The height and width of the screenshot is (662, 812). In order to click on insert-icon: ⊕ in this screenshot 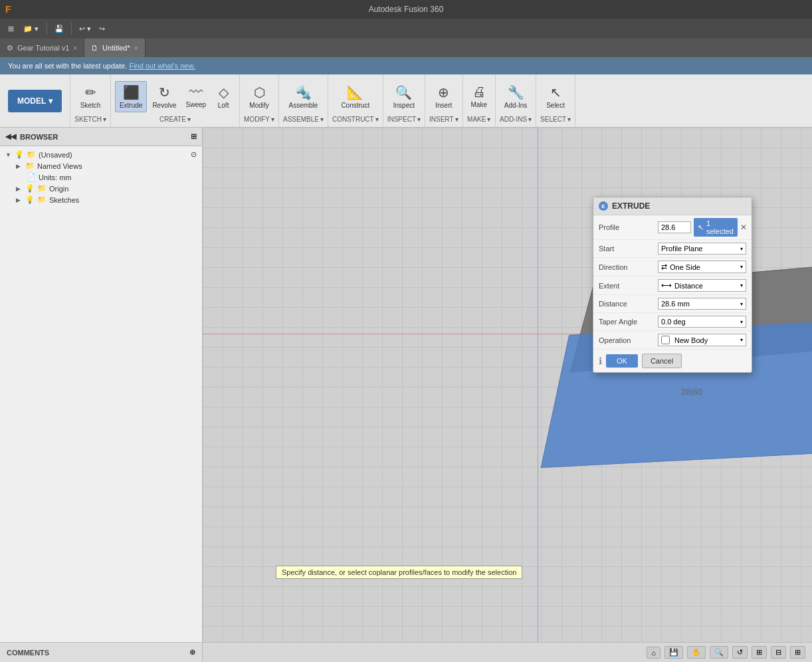, I will do `click(444, 92)`.